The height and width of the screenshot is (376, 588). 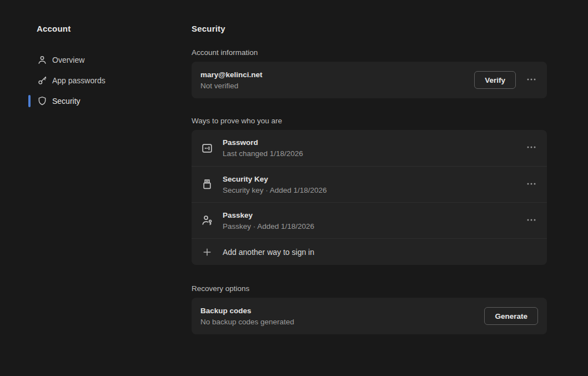 What do you see at coordinates (96, 80) in the screenshot?
I see `sidebar-nav: Overview App passwords` at bounding box center [96, 80].